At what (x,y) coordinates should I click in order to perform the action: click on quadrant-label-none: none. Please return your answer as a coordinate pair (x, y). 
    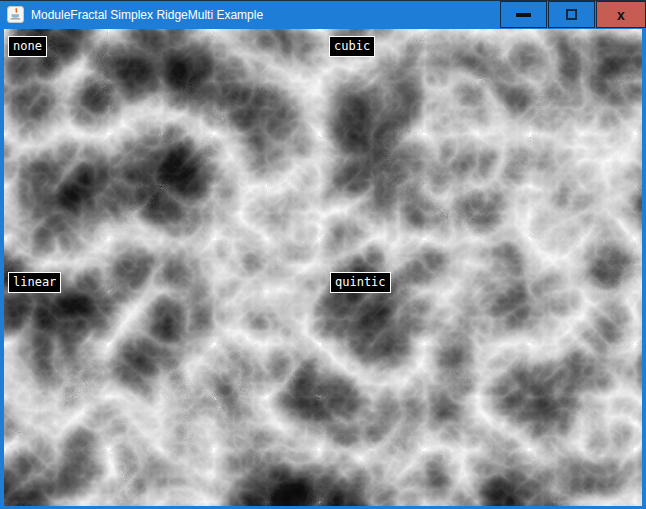
    Looking at the image, I should click on (28, 46).